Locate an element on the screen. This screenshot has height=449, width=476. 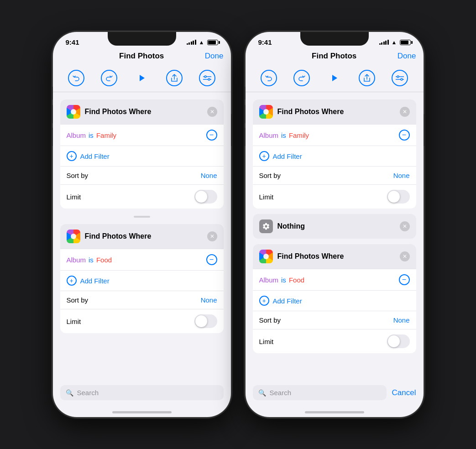
search-input-left: 🔍 Search is located at coordinates (142, 392).